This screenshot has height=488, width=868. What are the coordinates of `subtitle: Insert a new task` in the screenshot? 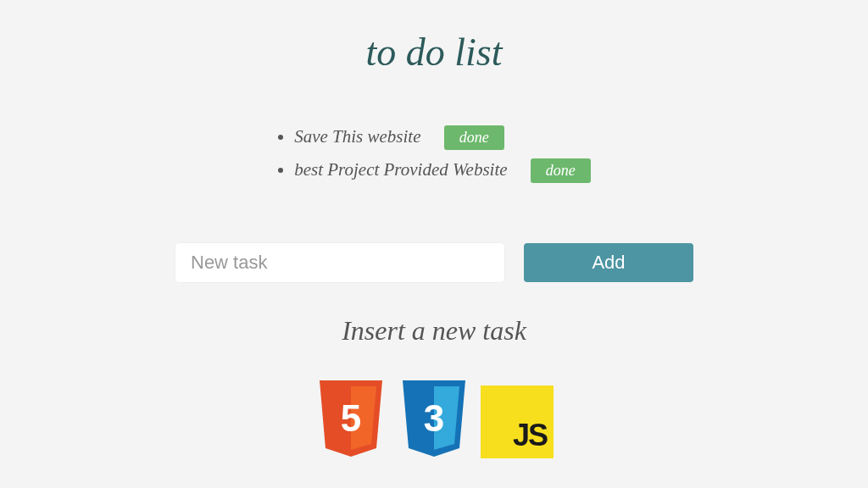 It's located at (434, 330).